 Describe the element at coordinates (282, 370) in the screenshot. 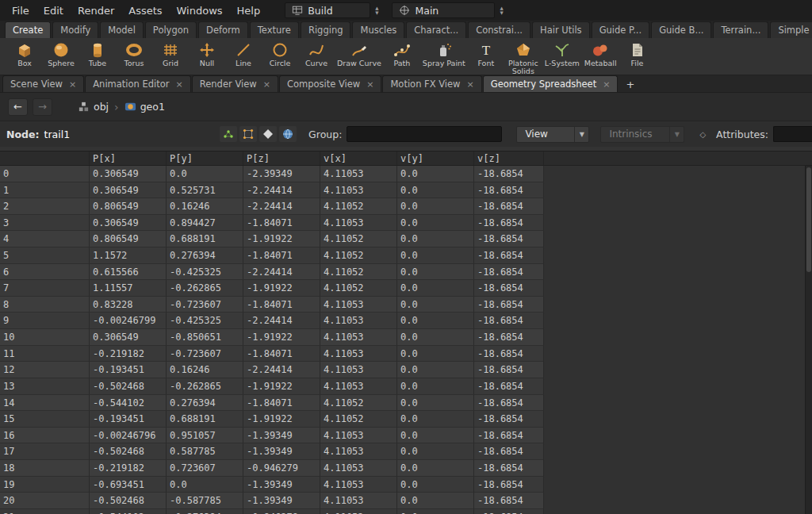

I see `value-cell: -2.24414` at that location.